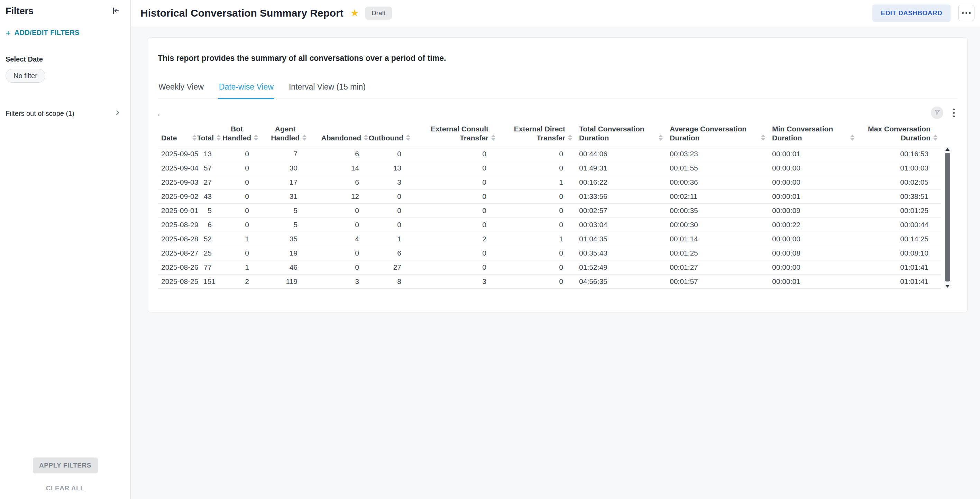 This screenshot has height=499, width=980. I want to click on add-edit-filters-button: + ADD/EDIT FILTERS, so click(43, 33).